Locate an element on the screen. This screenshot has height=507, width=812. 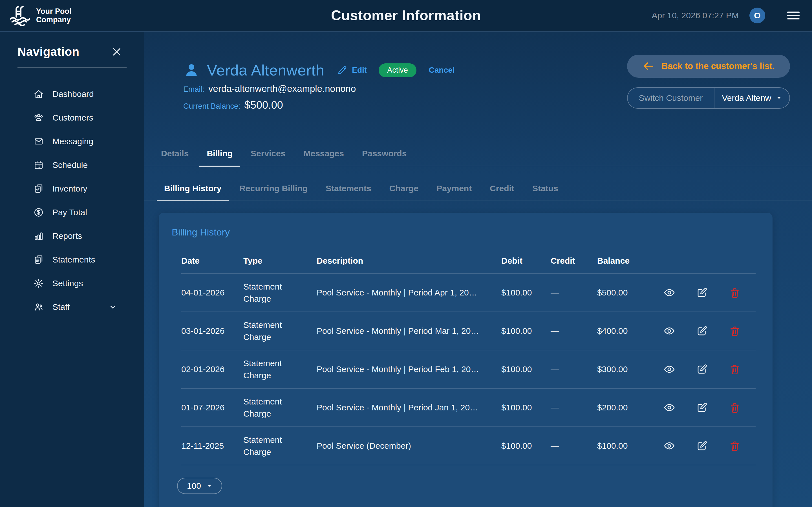
tab-billing: Billing is located at coordinates (219, 154).